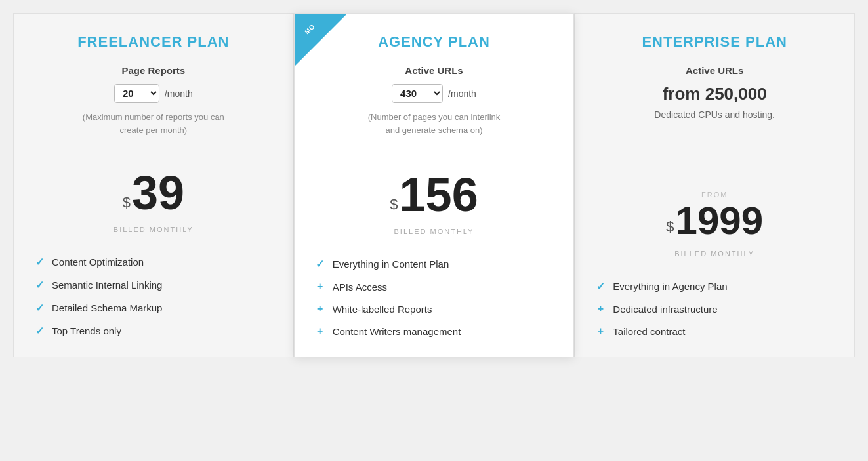 This screenshot has height=461, width=868. What do you see at coordinates (39, 262) in the screenshot?
I see `check-icon-1: ✓` at bounding box center [39, 262].